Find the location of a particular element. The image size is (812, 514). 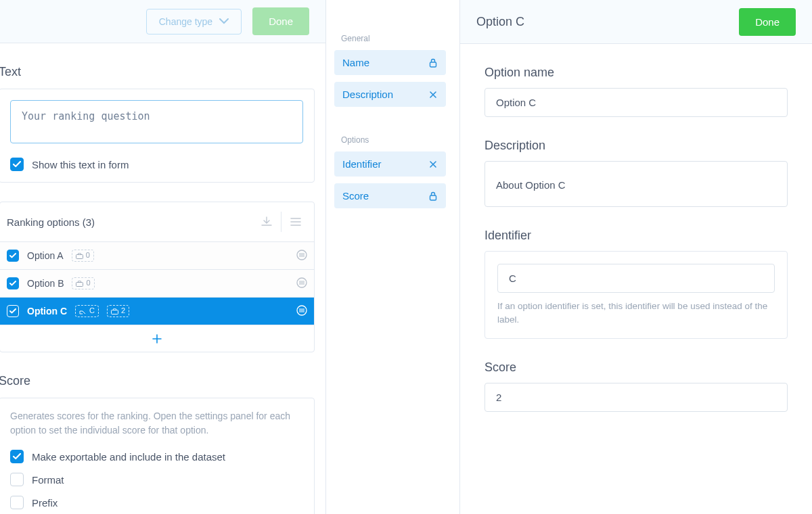

left-topbar: Change type Done is located at coordinates (162, 22).